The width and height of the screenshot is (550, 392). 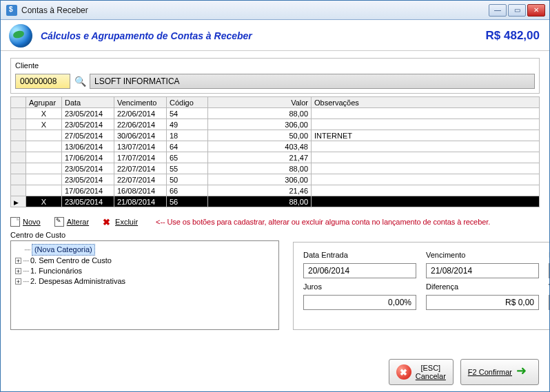 I want to click on diferenca-input, so click(x=482, y=302).